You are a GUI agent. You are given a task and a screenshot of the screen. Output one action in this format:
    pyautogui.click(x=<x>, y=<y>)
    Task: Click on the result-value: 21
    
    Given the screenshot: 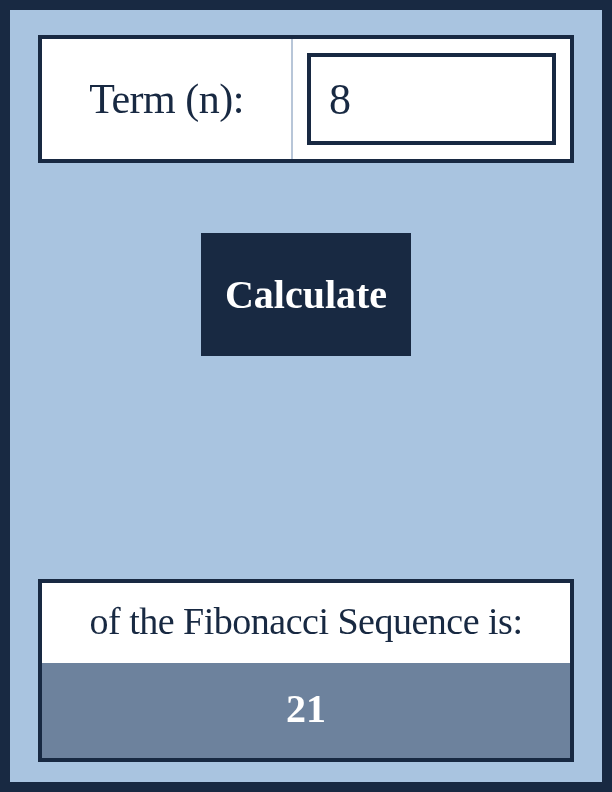 What is the action you would take?
    pyautogui.click(x=306, y=708)
    